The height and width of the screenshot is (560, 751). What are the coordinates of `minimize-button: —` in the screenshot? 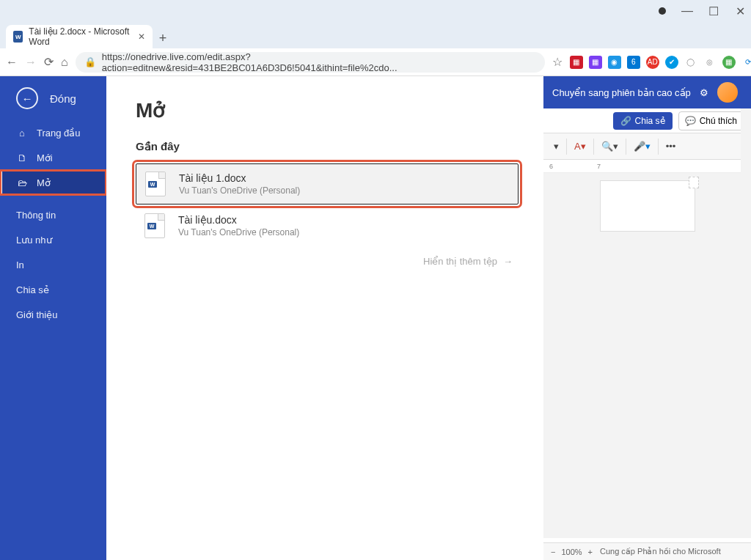 It's located at (687, 11).